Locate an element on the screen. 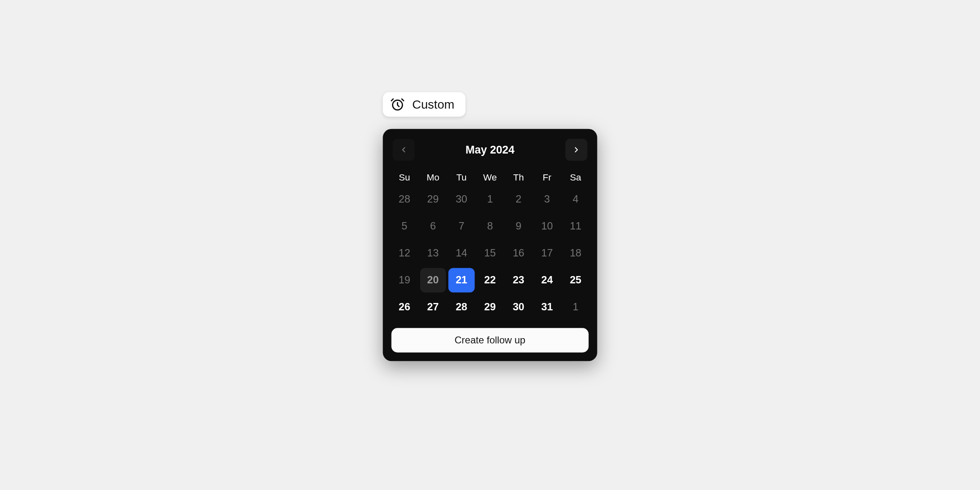  weekday-label: Mo is located at coordinates (433, 178).